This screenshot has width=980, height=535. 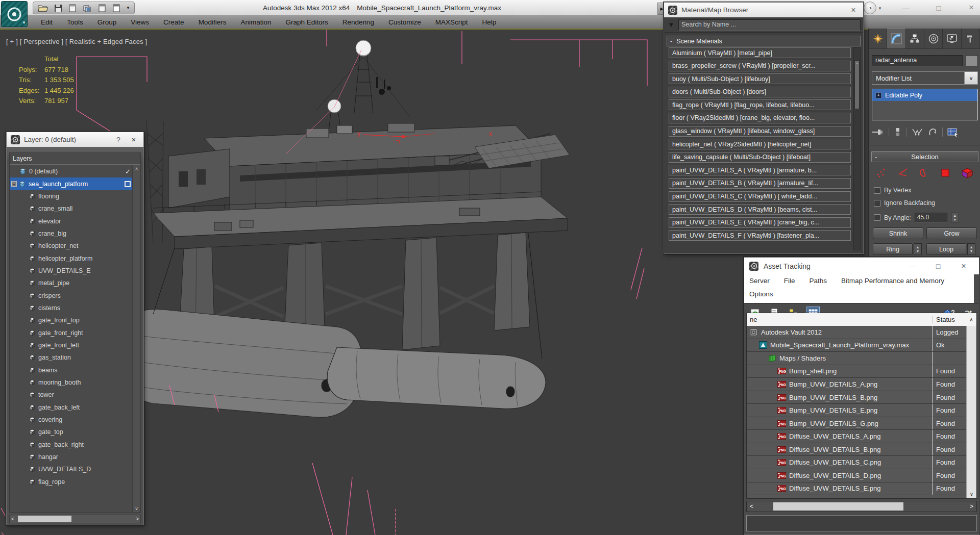 I want to click on menu-item: Group, so click(x=107, y=22).